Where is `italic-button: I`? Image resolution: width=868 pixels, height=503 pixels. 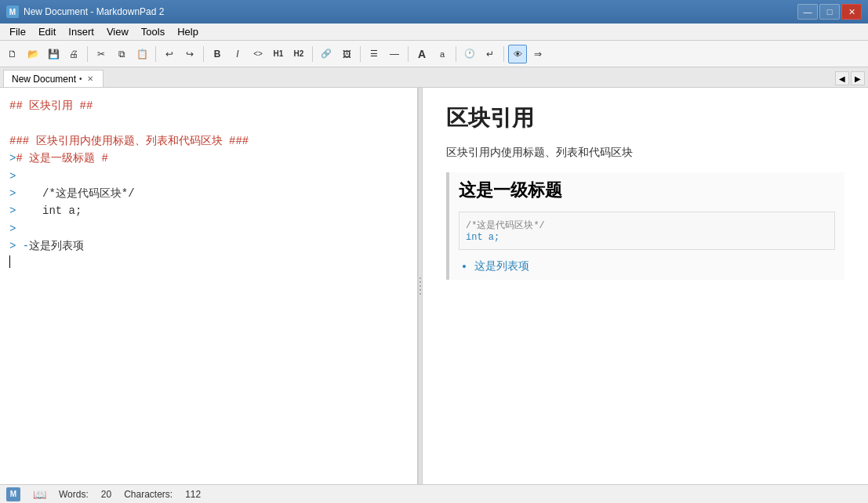 italic-button: I is located at coordinates (238, 54).